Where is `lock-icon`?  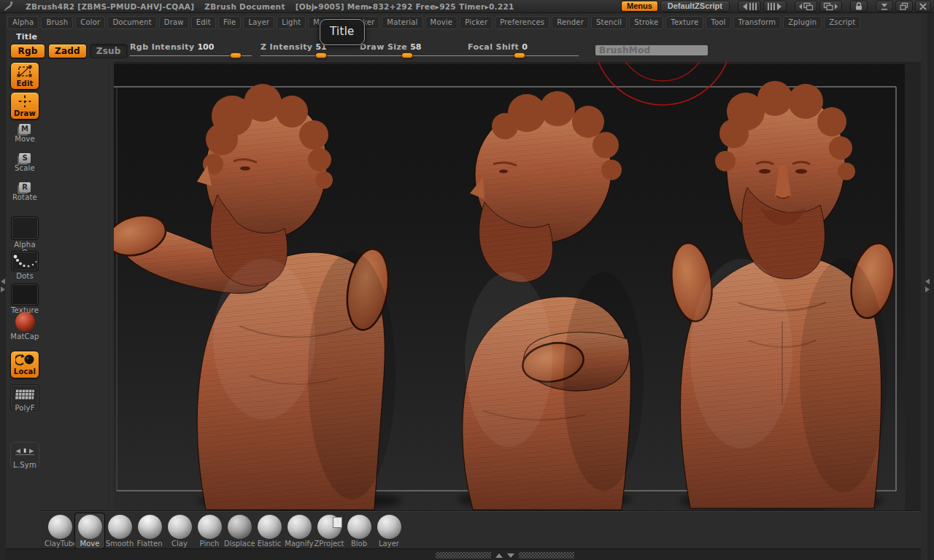 lock-icon is located at coordinates (859, 6).